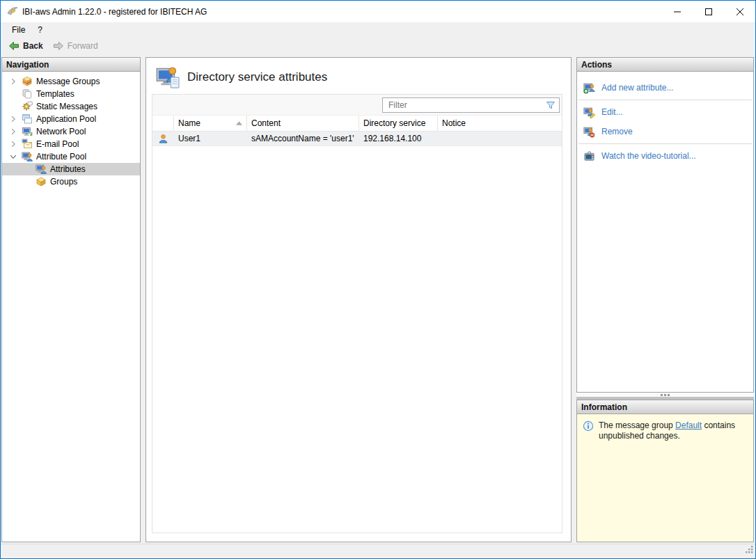  I want to click on filter-input, so click(466, 105).